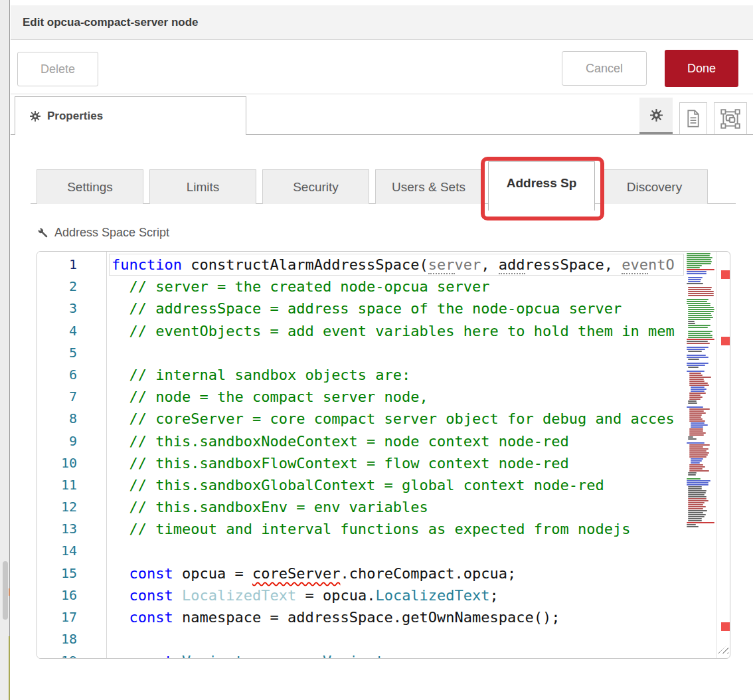  What do you see at coordinates (397, 485) in the screenshot?
I see `code-line: // this.sandboxGlobalContext = global co…` at bounding box center [397, 485].